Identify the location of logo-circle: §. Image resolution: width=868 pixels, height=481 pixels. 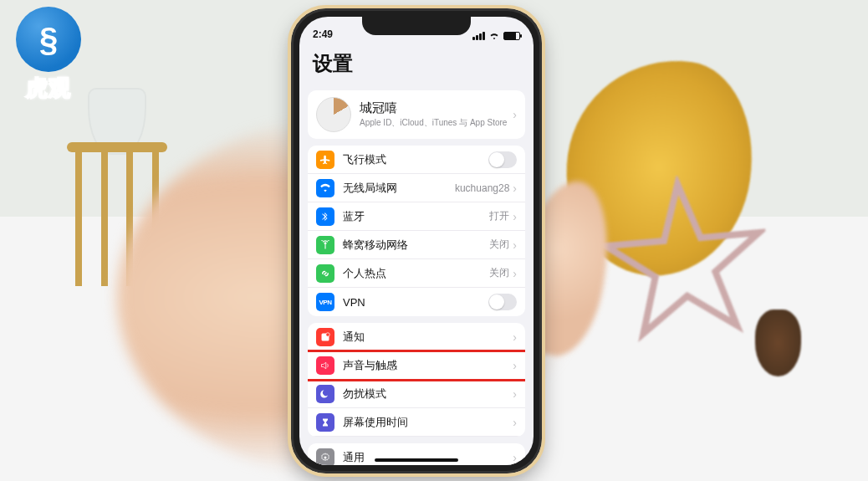
(49, 39).